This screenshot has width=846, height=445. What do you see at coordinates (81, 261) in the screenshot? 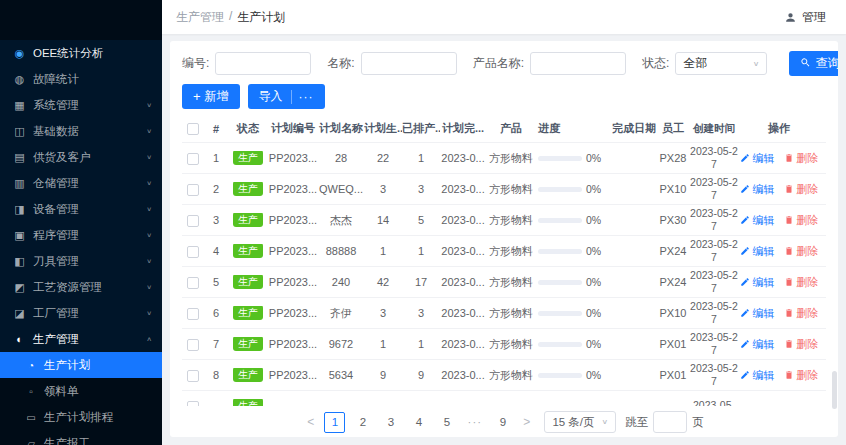
I see `sidebar-item-8: ◧刀具管理∨` at bounding box center [81, 261].